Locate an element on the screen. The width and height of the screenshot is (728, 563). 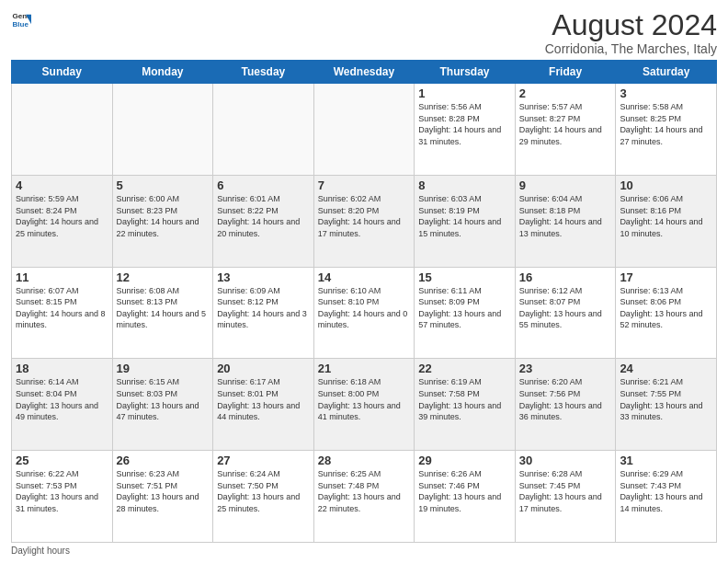
day-number: 23 is located at coordinates (566, 368).